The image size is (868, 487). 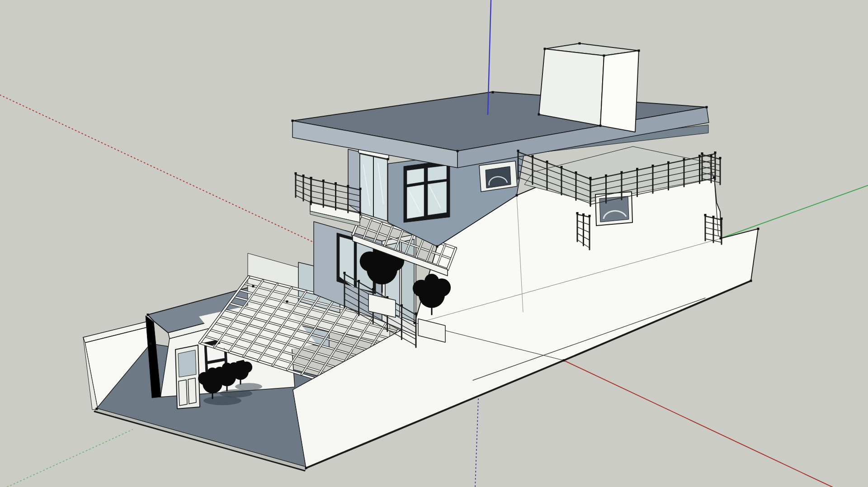 What do you see at coordinates (476, 443) in the screenshot?
I see `axis-blue-dotted` at bounding box center [476, 443].